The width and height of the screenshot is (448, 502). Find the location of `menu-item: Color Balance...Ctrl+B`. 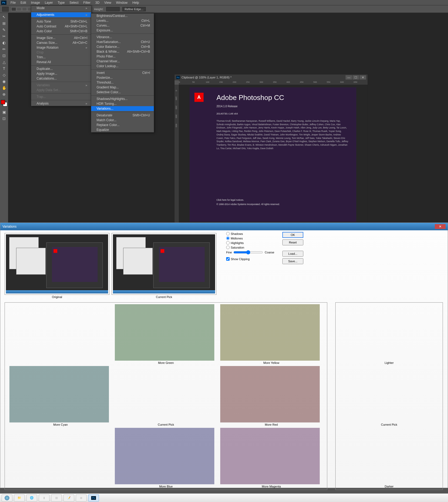

menu-item: Color Balance...Ctrl+B is located at coordinates (123, 47).